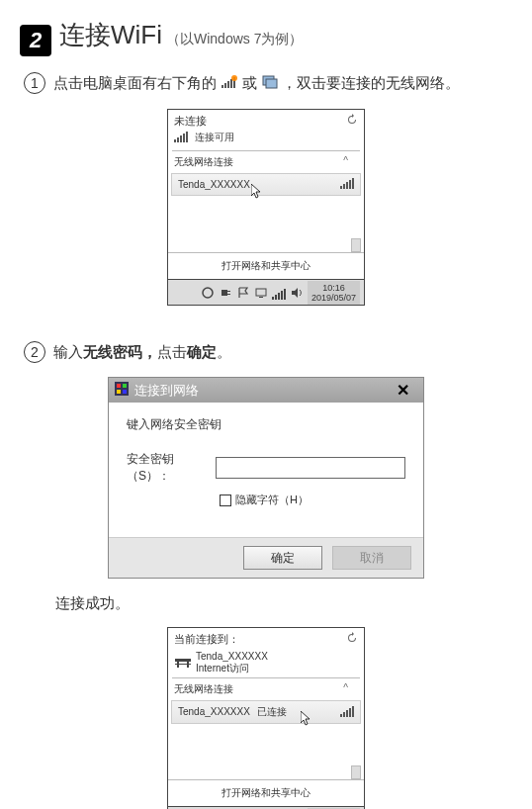 Image resolution: width=532 pixels, height=809 pixels. Describe the element at coordinates (231, 669) in the screenshot. I see `wifi2-access: Internet访问` at that location.